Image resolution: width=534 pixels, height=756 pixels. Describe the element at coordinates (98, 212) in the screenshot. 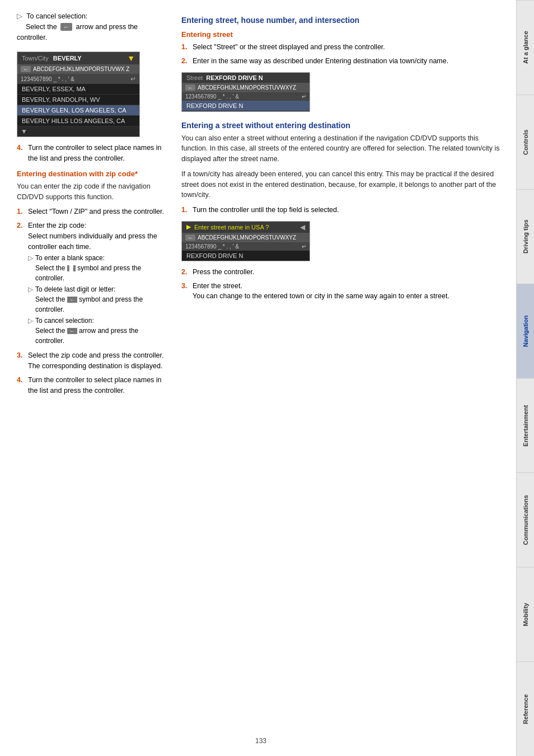

I see `step-text: Select "Town / ZIP" and press the contro…` at that location.